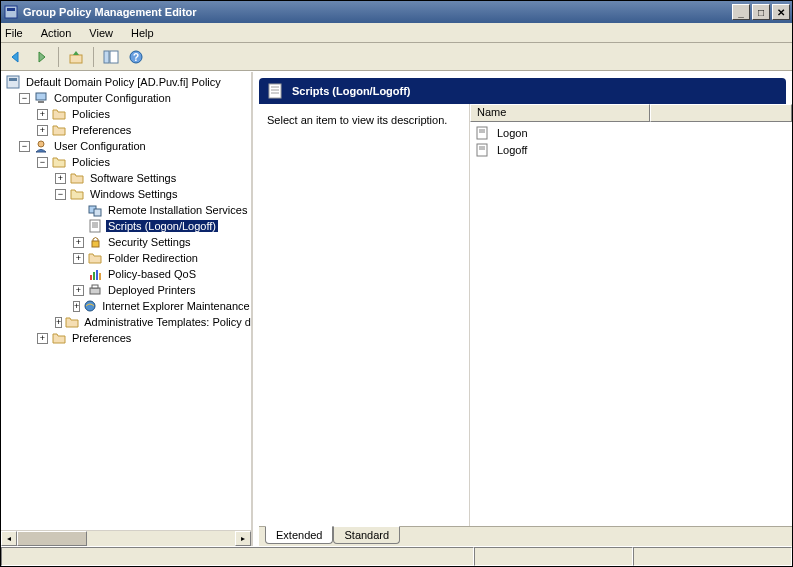  I want to click on qos-icon, so click(95, 274).